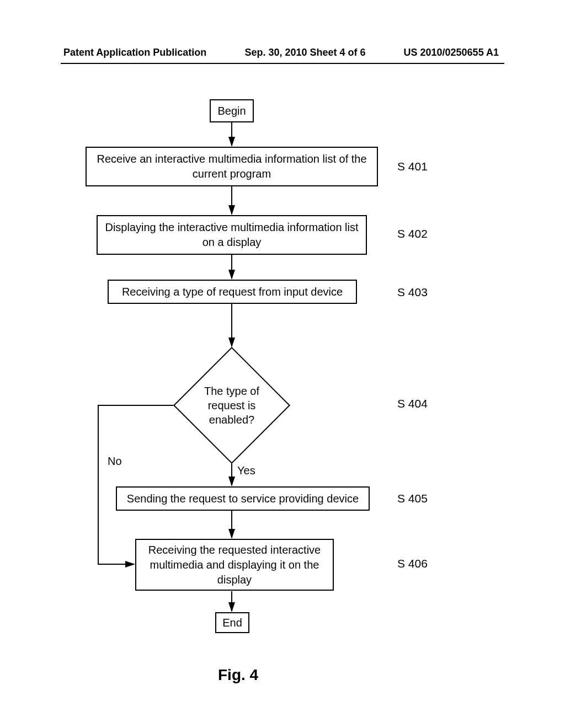  I want to click on node-s404-text: The type of request is enabled?, so click(232, 405).